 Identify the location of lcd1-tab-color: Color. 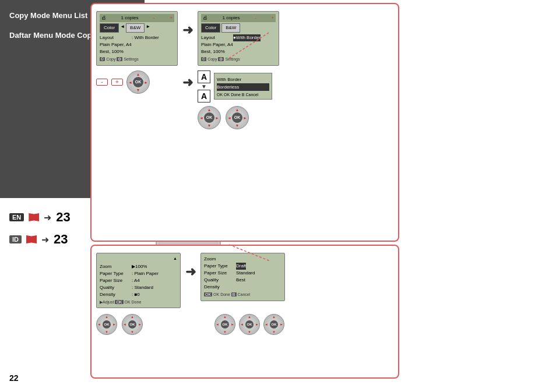
(110, 28).